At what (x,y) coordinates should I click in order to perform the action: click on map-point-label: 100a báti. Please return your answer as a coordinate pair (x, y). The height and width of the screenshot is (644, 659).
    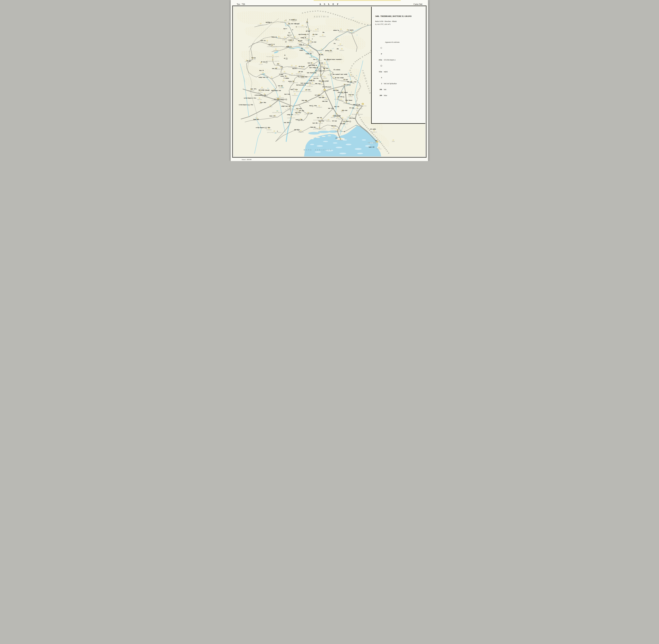
    Looking at the image, I should click on (318, 84).